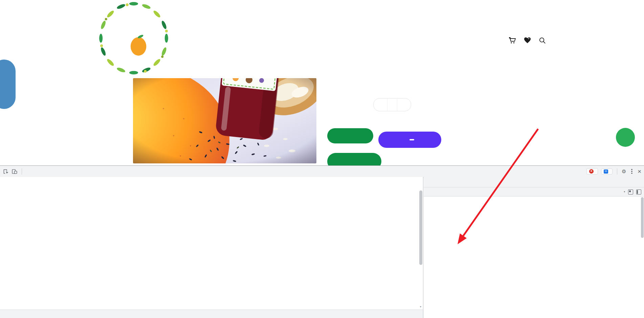 Image resolution: width=644 pixels, height=318 pixels. I want to click on quantity-stepper, so click(392, 105).